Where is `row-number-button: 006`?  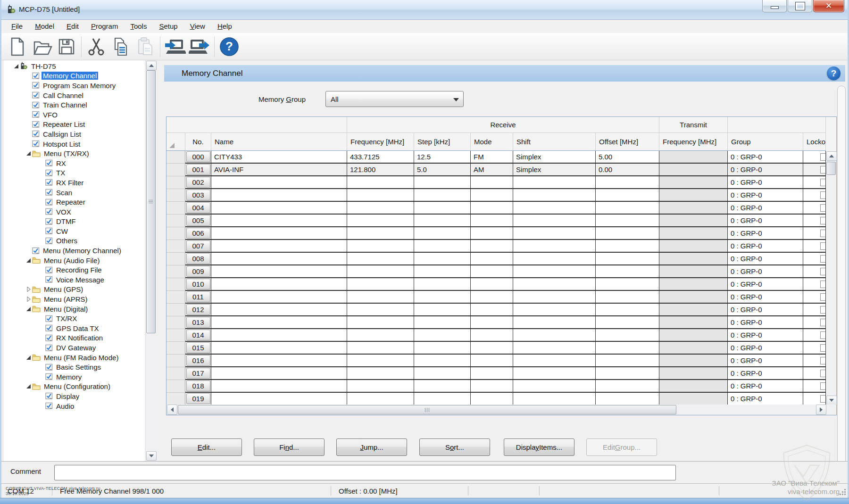
row-number-button: 006 is located at coordinates (198, 233).